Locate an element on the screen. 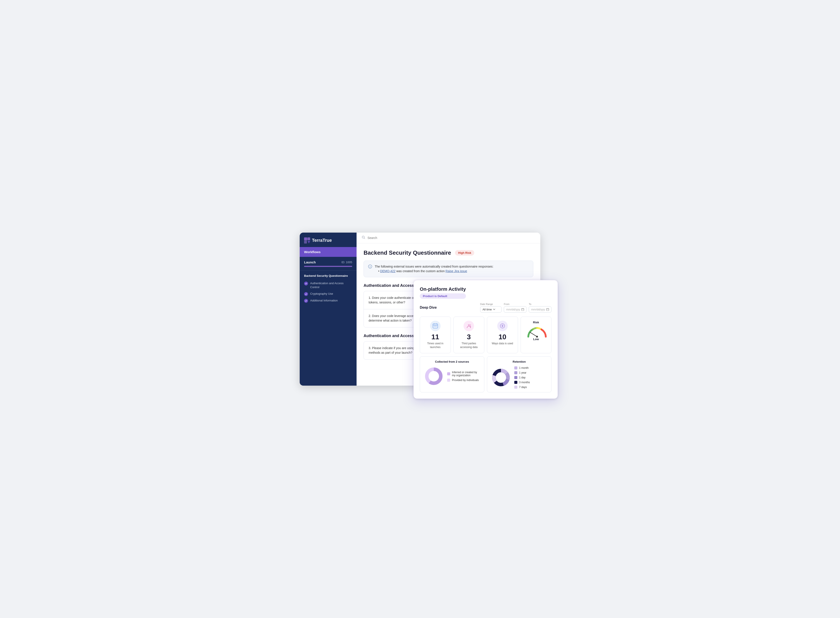 The image size is (840, 618). sidebar-item-crypto: Cryptography Use is located at coordinates (328, 294).